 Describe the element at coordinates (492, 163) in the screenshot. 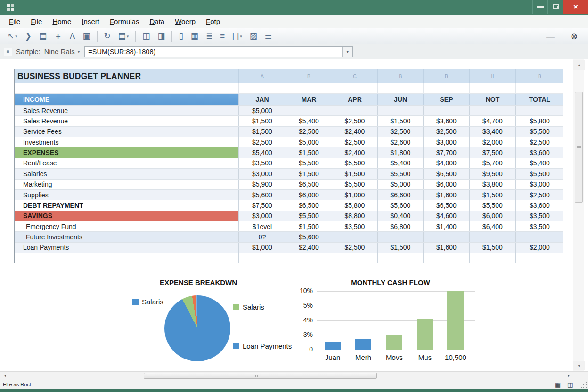

I see `cell: $5,700` at that location.